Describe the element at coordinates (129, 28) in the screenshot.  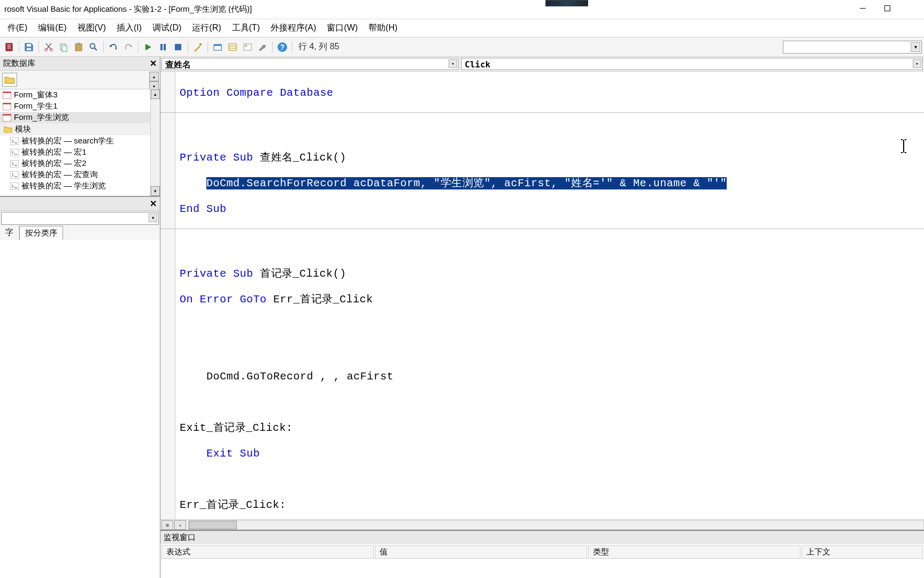
I see `menu-insert: 插入(I)` at that location.